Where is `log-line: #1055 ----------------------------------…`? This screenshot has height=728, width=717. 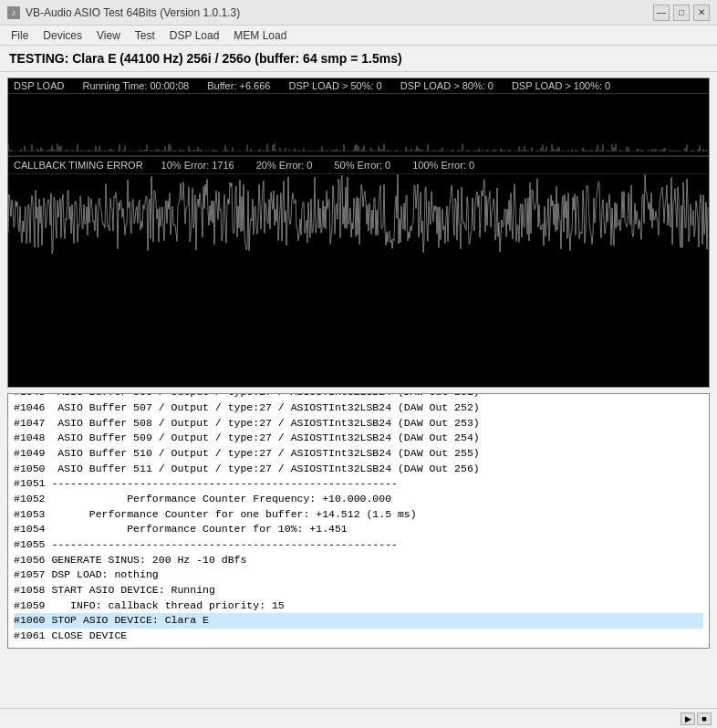
log-line: #1055 ----------------------------------… is located at coordinates (358, 546).